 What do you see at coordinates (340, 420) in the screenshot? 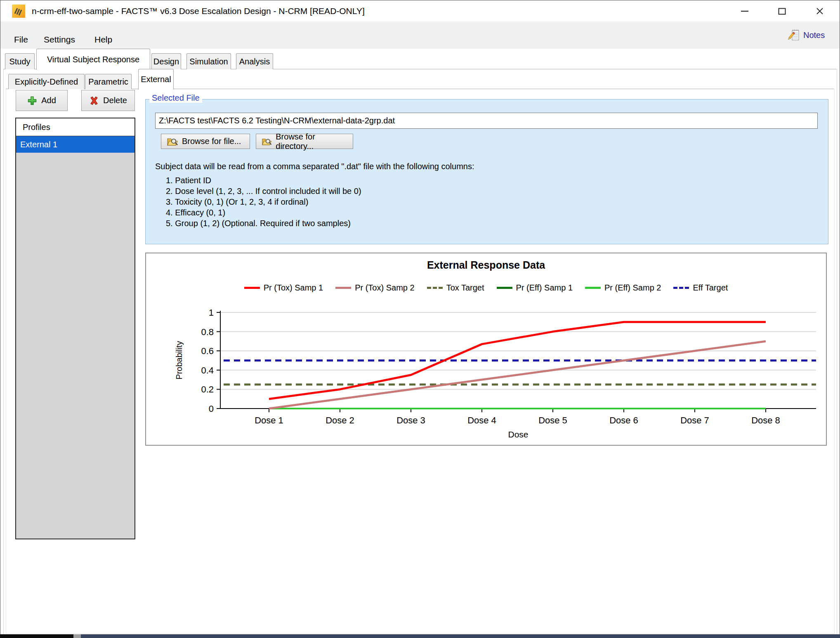
I see `x-tick-label: Dose 2` at bounding box center [340, 420].